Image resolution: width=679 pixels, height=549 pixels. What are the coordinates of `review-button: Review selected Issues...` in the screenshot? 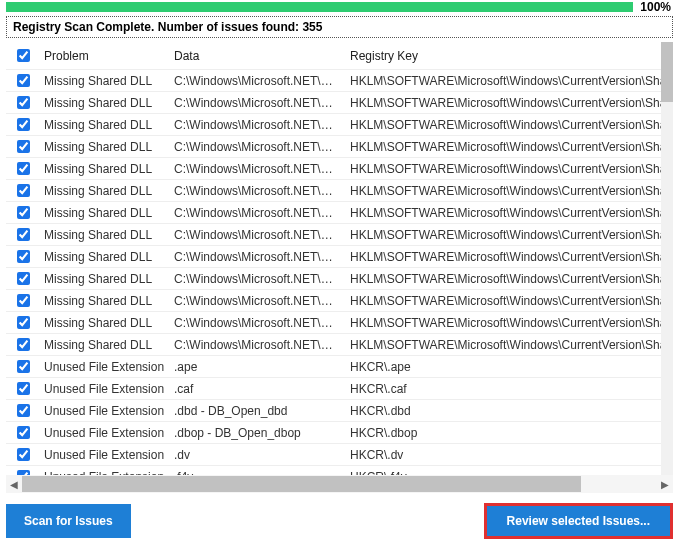 It's located at (578, 521).